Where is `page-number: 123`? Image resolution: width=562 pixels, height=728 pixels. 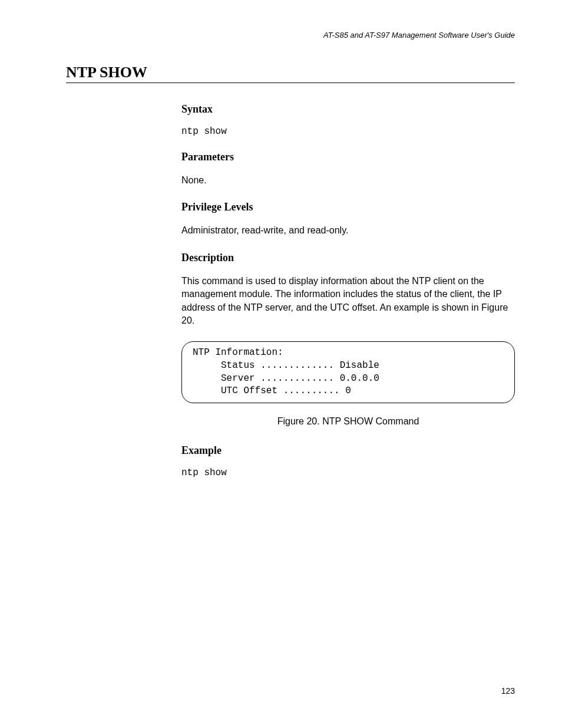
page-number: 123 is located at coordinates (508, 691).